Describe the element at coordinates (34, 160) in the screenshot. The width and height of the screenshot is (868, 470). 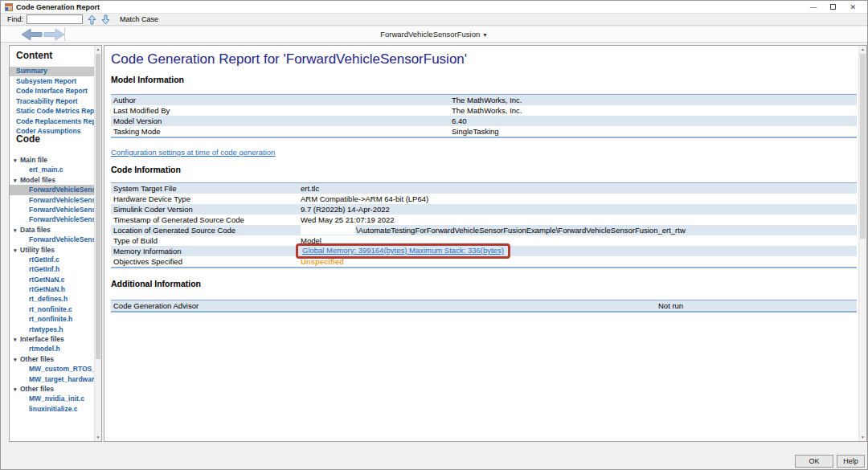
I see `tree-group-label: Main file` at that location.